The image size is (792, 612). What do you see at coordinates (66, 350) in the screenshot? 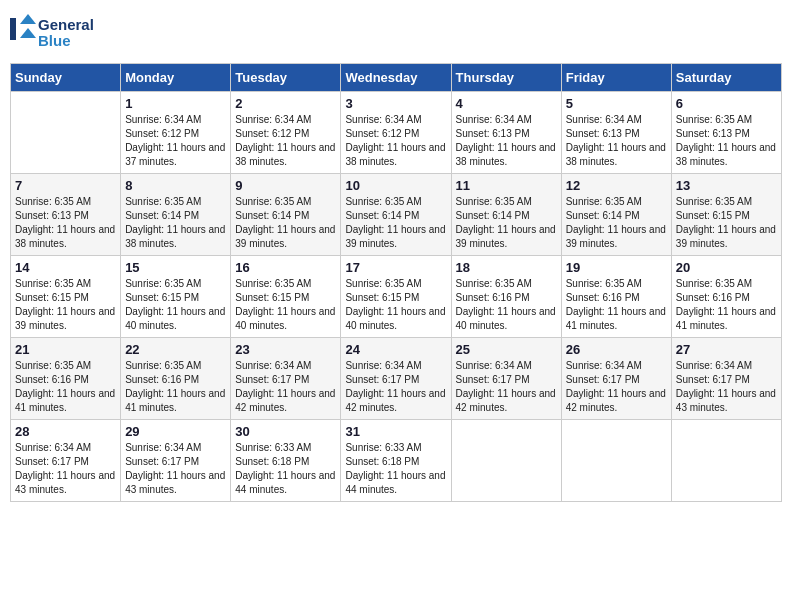
I see `day-number: 21` at bounding box center [66, 350].